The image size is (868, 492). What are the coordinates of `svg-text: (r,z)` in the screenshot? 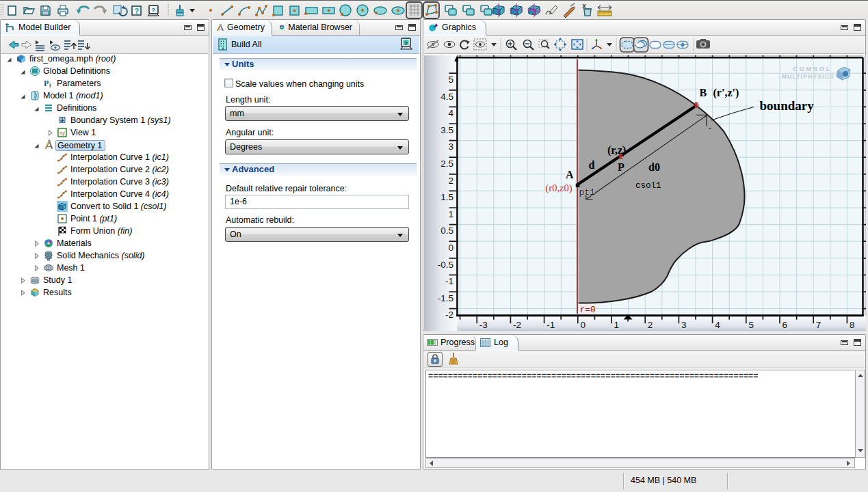 It's located at (617, 150).